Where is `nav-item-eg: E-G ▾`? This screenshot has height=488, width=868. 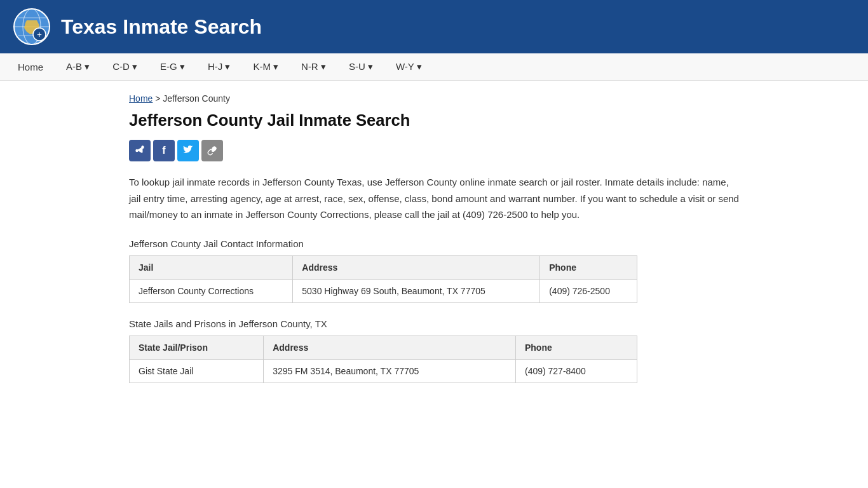 nav-item-eg: E-G ▾ is located at coordinates (173, 67).